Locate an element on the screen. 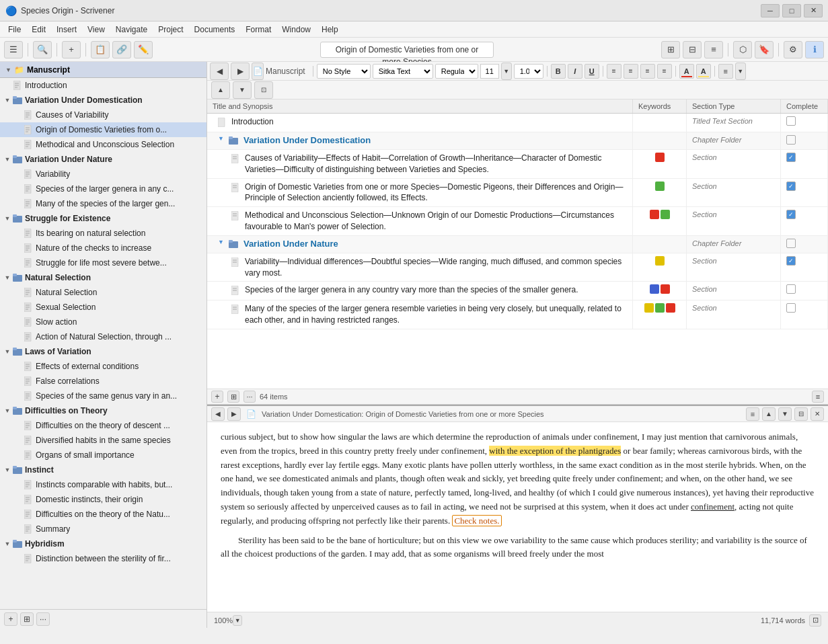 This screenshot has height=644, width=828. list-button: ≡ is located at coordinates (726, 71).